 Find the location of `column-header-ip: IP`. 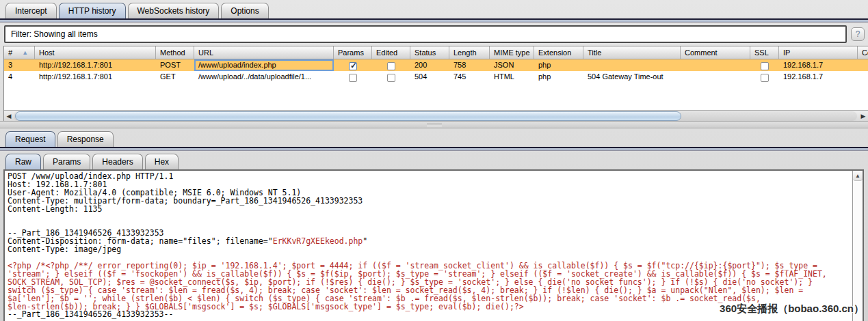

column-header-ip: IP is located at coordinates (818, 53).